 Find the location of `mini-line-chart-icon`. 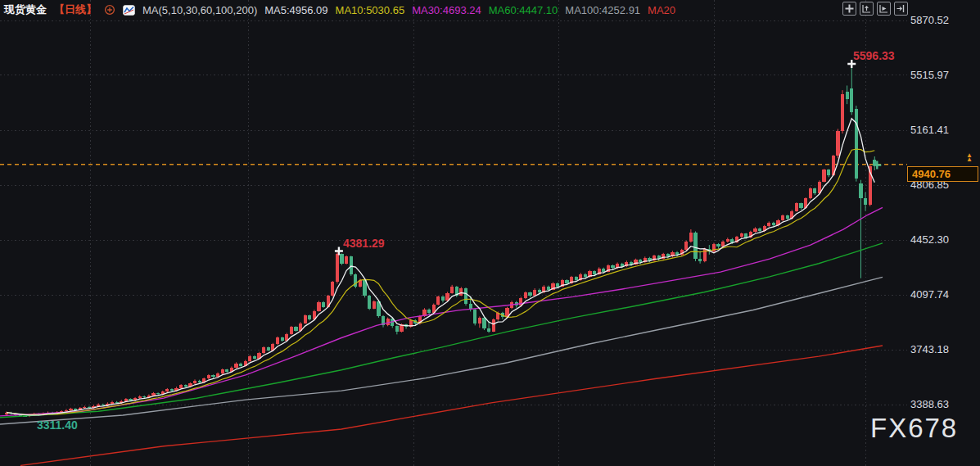

mini-line-chart-icon is located at coordinates (129, 10).